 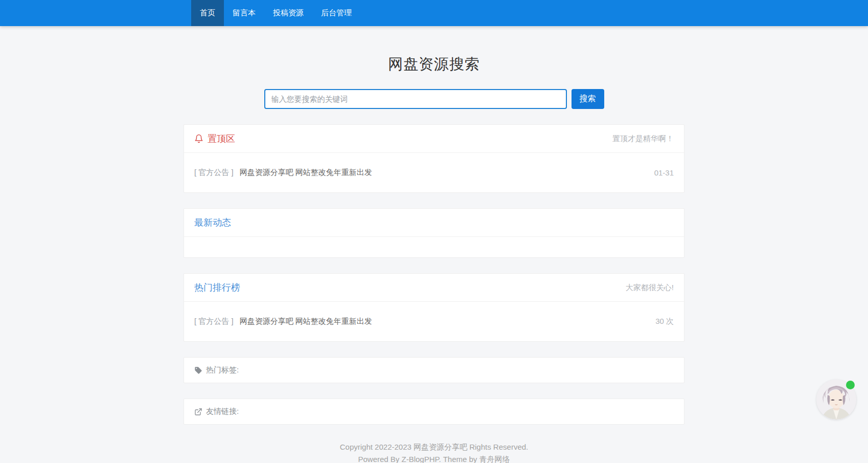 I want to click on hot-tags-label: 热门标签:, so click(x=222, y=370).